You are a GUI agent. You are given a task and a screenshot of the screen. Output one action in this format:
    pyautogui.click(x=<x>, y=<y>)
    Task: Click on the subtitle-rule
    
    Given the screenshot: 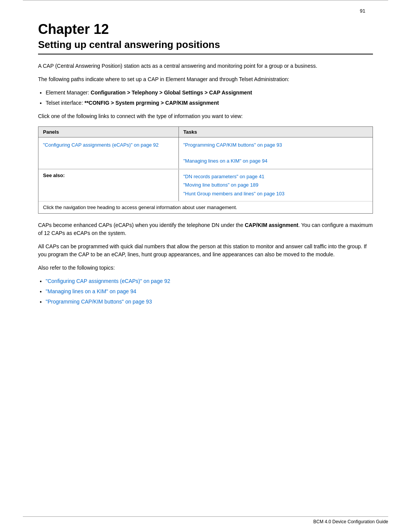 What is the action you would take?
    pyautogui.click(x=206, y=54)
    